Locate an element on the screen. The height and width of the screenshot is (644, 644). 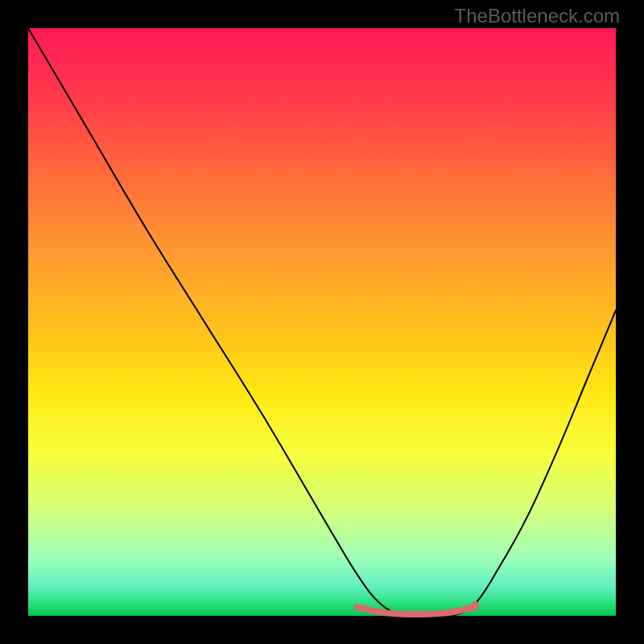
watermark-text: TheBottleneck.com is located at coordinates (538, 16).